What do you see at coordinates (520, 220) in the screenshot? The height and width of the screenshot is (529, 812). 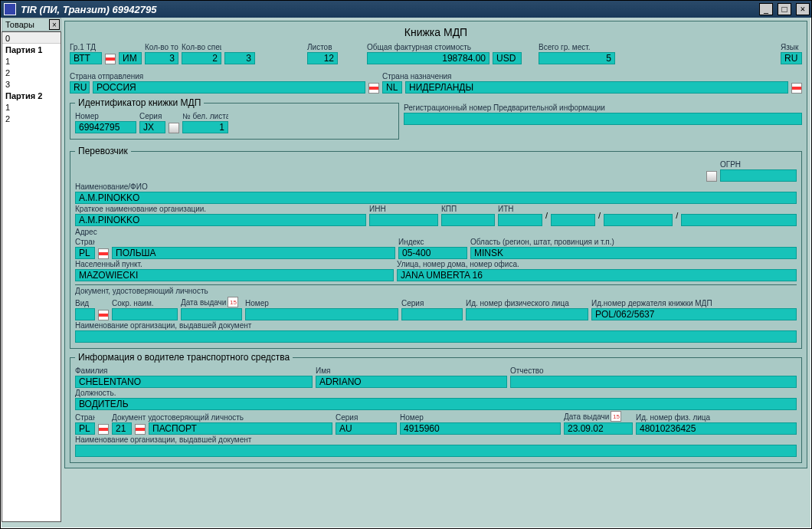 I see `itn-v1` at bounding box center [520, 220].